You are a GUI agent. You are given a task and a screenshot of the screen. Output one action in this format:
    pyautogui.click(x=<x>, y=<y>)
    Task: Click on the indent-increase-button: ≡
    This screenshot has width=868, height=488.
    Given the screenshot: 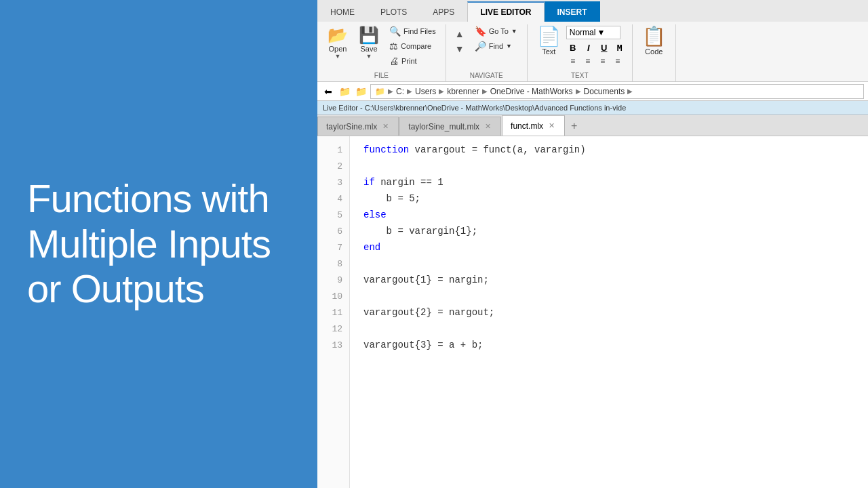 What is the action you would take?
    pyautogui.click(x=618, y=61)
    